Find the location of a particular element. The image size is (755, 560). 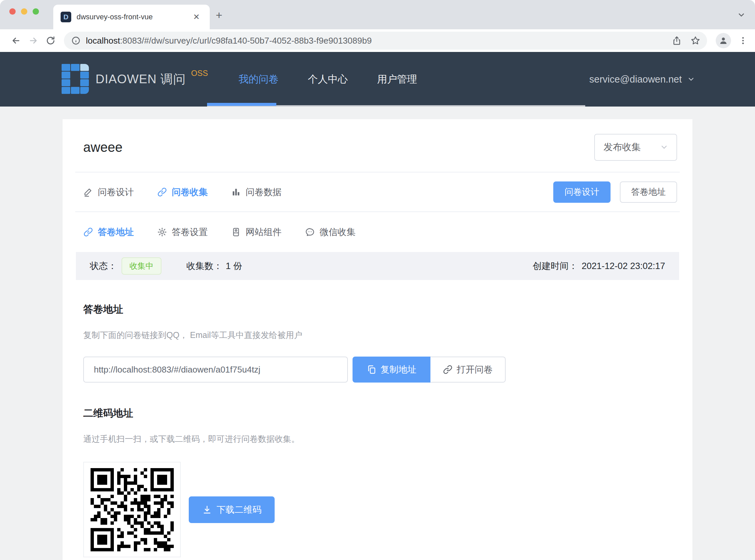

tab-label: 问卷收集 is located at coordinates (190, 192).